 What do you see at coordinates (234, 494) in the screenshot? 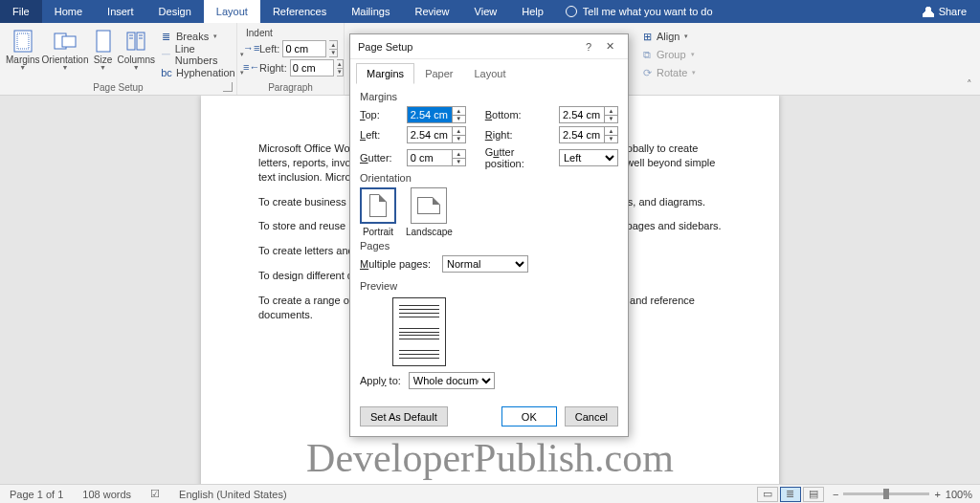
I see `status-language: English (United States)` at bounding box center [234, 494].